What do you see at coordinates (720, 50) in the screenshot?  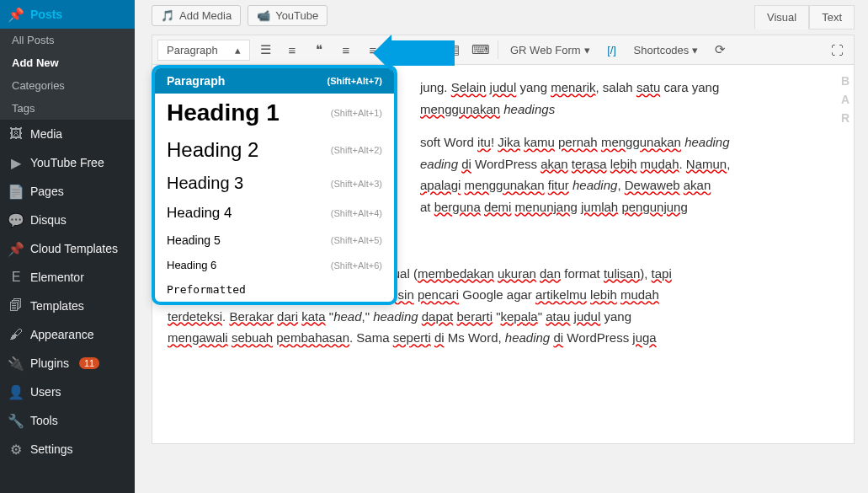 I see `refresh-icon: ⟳` at bounding box center [720, 50].